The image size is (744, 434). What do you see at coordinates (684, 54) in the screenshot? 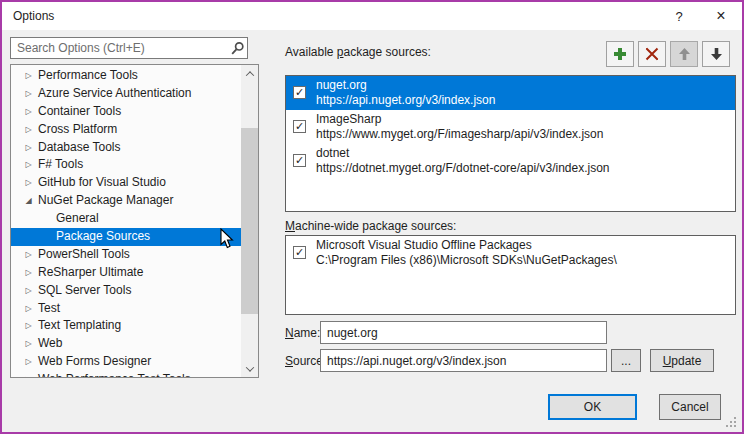
I see `arrow-up-icon` at bounding box center [684, 54].